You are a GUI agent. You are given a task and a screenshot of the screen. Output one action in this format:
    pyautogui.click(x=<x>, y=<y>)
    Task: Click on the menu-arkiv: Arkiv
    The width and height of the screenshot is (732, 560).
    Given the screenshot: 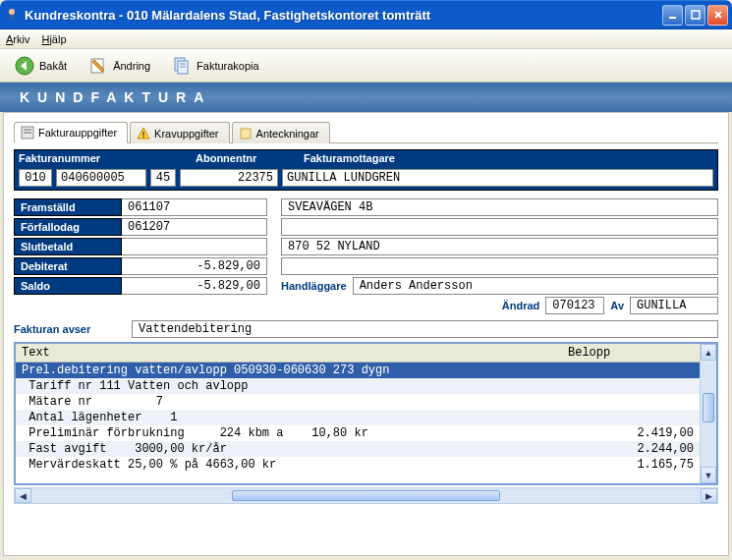 What is the action you would take?
    pyautogui.click(x=18, y=39)
    